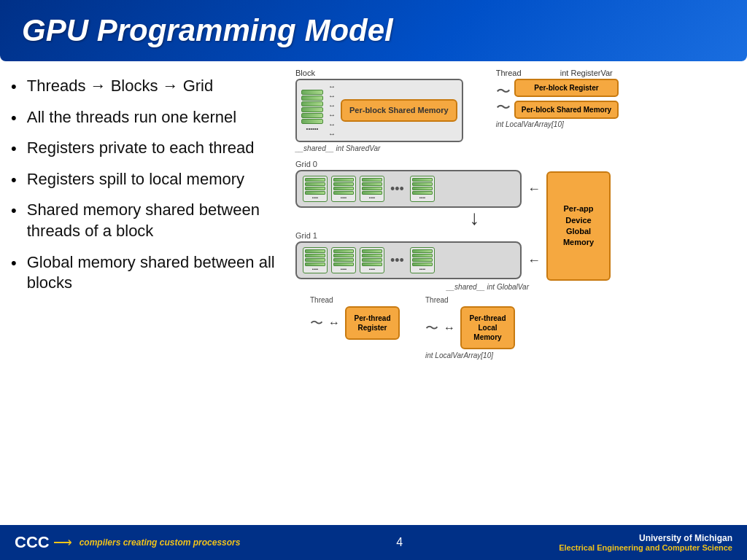 The image size is (747, 560). What do you see at coordinates (344, 260) in the screenshot?
I see `mini-block-g1-2: ••••` at bounding box center [344, 260].